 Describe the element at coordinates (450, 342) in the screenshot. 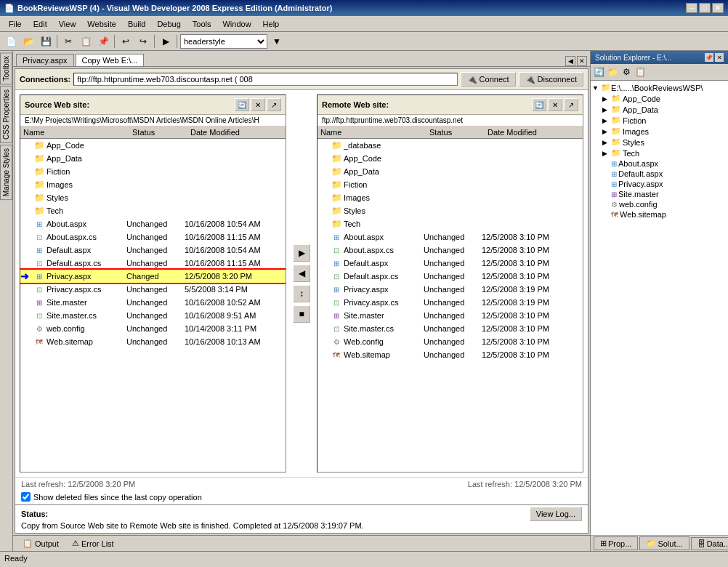

I see `remote-file-row: ⚙ Web.config Unchanged 12/5/2008 3:10 PM` at that location.